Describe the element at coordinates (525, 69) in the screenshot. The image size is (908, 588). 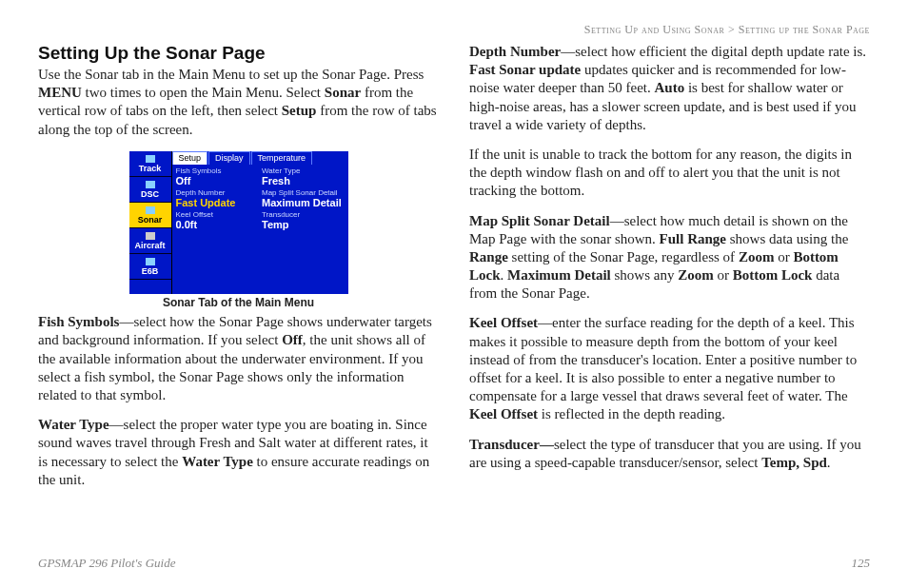
I see `text-run: Fast Sonar update` at that location.